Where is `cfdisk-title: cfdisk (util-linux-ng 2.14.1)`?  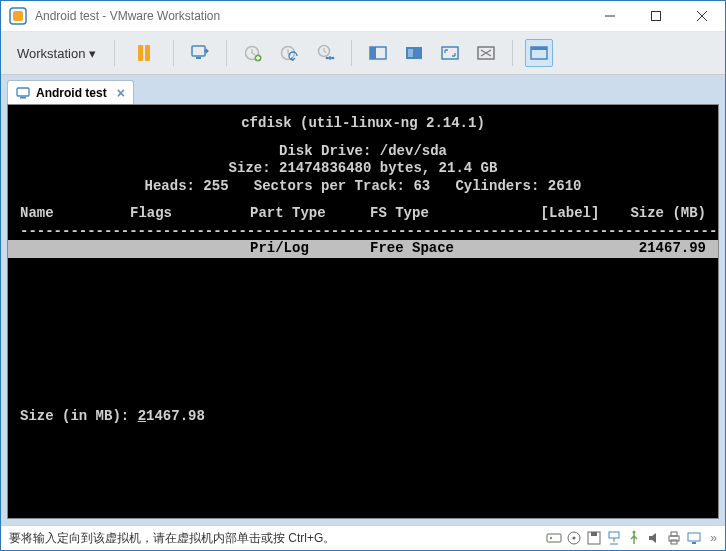 cfdisk-title: cfdisk (util-linux-ng 2.14.1) is located at coordinates (363, 124).